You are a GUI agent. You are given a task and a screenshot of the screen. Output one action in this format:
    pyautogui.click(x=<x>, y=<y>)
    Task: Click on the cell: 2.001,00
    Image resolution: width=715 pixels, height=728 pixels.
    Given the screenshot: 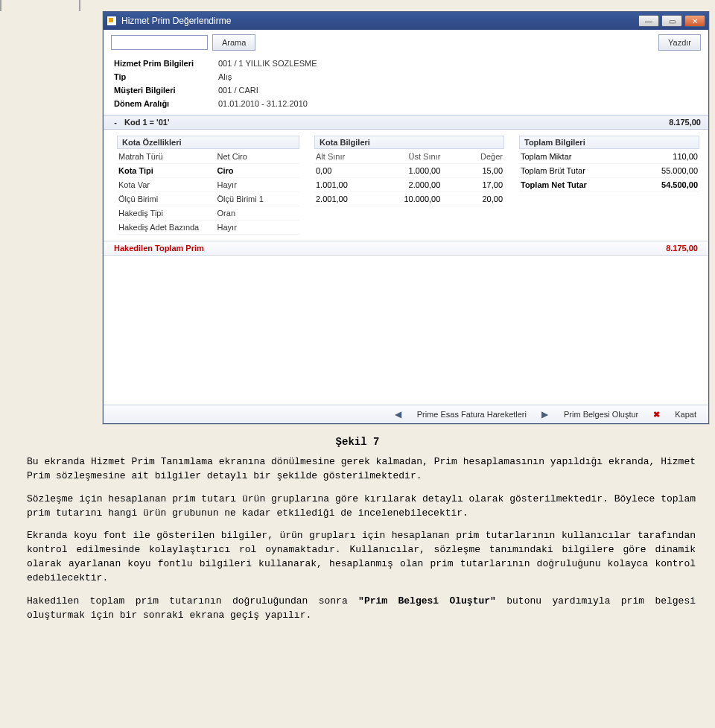 What is the action you would take?
    pyautogui.click(x=347, y=199)
    